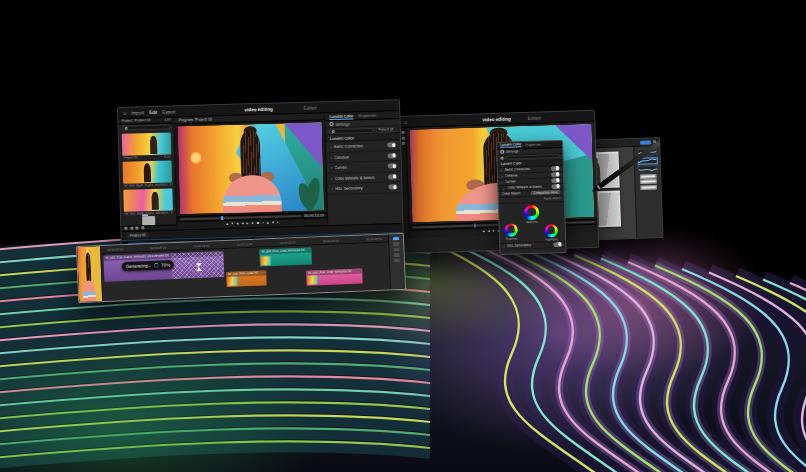  What do you see at coordinates (90, 274) in the screenshot?
I see `timeline-preview-thumbnail` at bounding box center [90, 274].